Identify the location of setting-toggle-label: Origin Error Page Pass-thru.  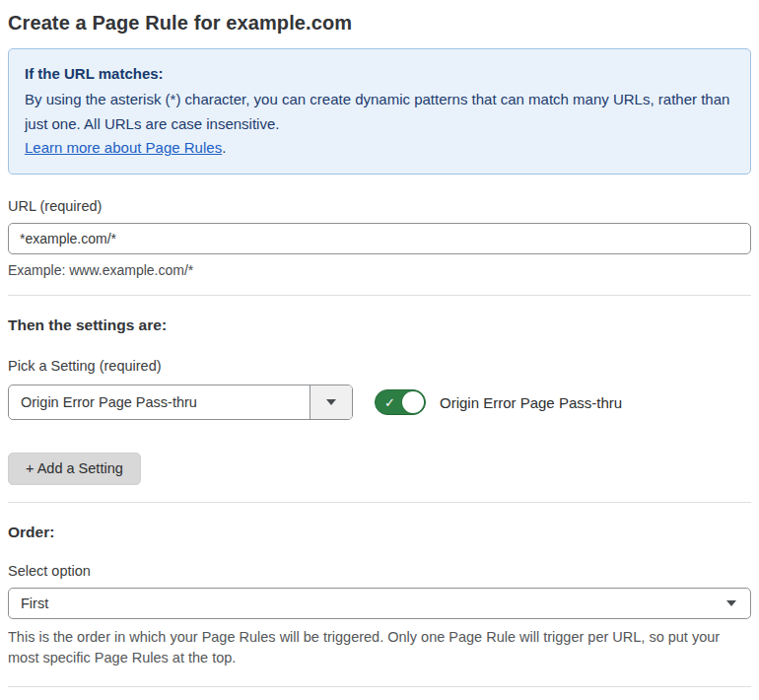
(530, 402).